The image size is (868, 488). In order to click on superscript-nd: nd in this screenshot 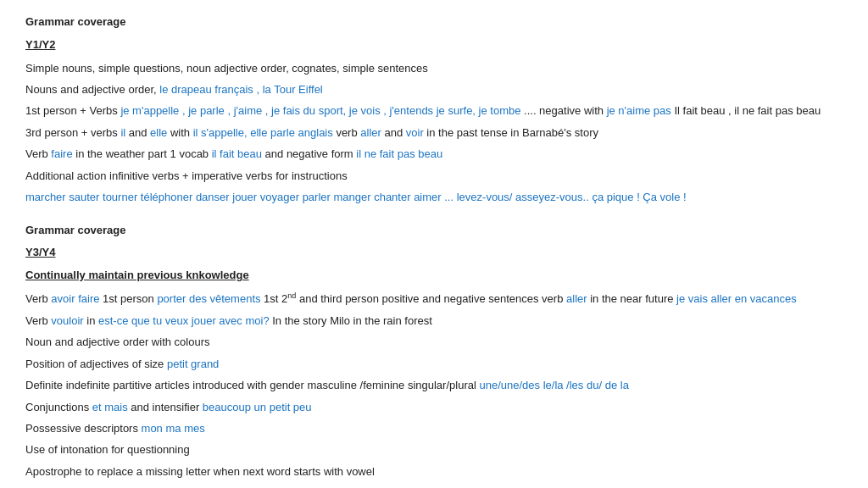, I will do `click(292, 296)`.